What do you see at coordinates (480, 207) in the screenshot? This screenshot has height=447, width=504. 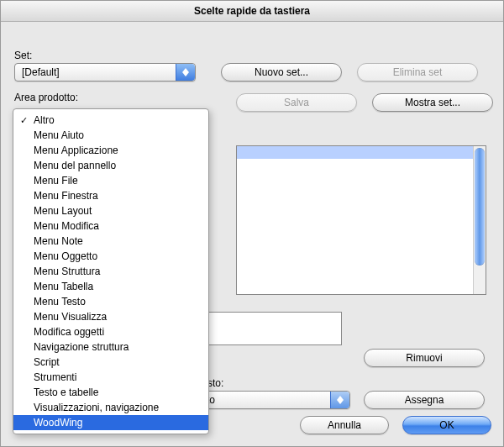 I see `scrollbar-thumb` at bounding box center [480, 207].